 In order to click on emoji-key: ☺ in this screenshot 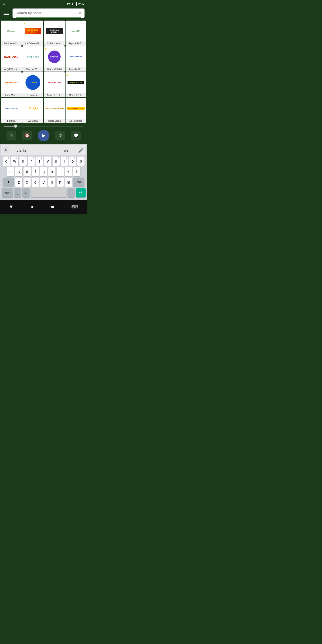, I will do `click(26, 193)`.